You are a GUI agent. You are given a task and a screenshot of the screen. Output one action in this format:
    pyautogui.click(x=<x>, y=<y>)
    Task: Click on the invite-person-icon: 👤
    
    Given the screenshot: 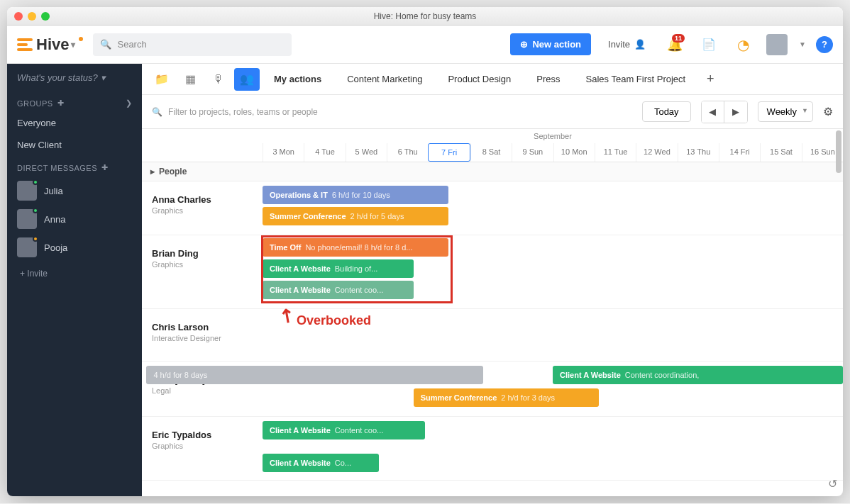 What is the action you would take?
    pyautogui.click(x=640, y=44)
    